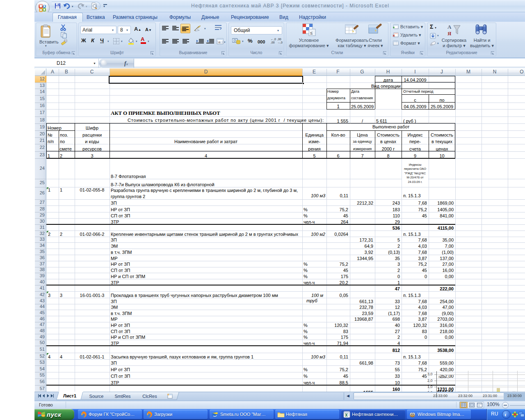  What do you see at coordinates (450, 27) in the screenshot?
I see `svg-text: А` at bounding box center [450, 27].